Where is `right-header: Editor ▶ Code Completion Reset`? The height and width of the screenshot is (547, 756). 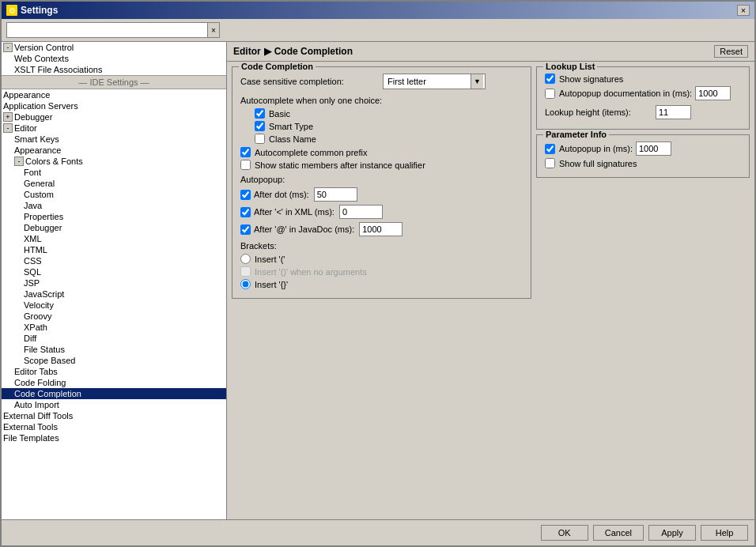
right-header: Editor ▶ Code Completion Reset is located at coordinates (490, 52).